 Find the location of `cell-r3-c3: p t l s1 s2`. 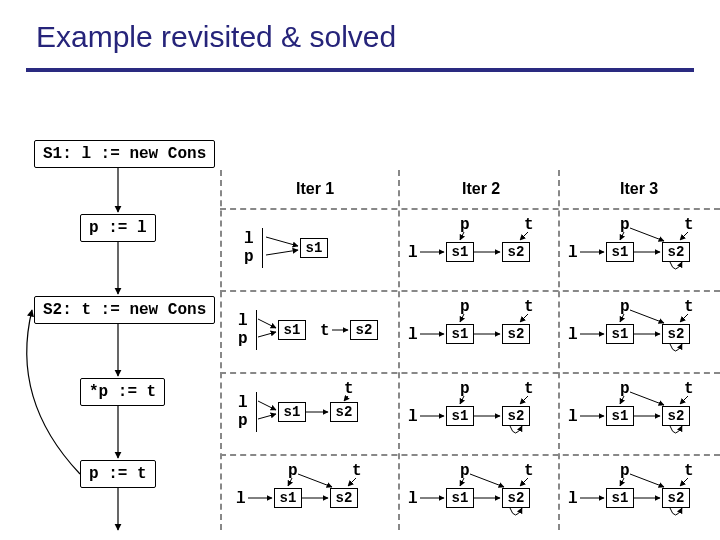

cell-r3-c3: p t l s1 s2 is located at coordinates (637, 414).